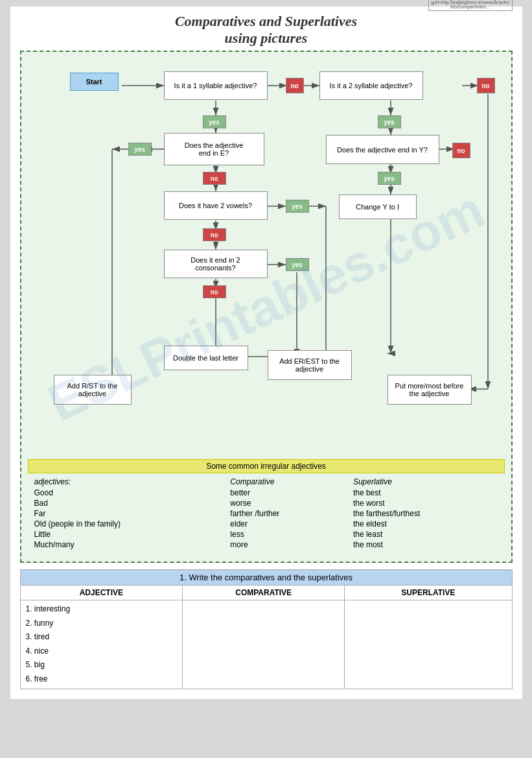 The image size is (532, 758). I want to click on irr-adj-old: Old (people in the family), so click(126, 524).